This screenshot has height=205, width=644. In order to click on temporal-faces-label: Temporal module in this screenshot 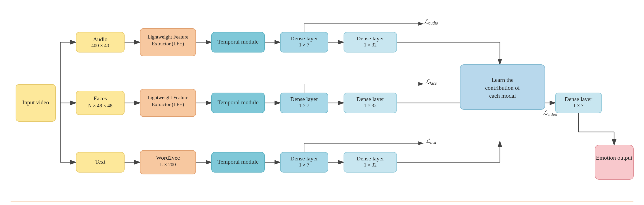, I will do `click(238, 102)`.